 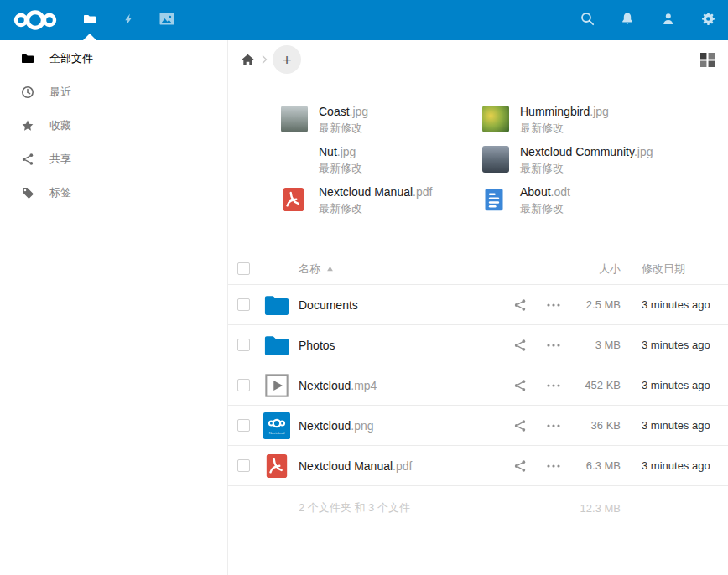 What do you see at coordinates (277, 426) in the screenshot?
I see `nextcloud-icon: Nextcloud` at bounding box center [277, 426].